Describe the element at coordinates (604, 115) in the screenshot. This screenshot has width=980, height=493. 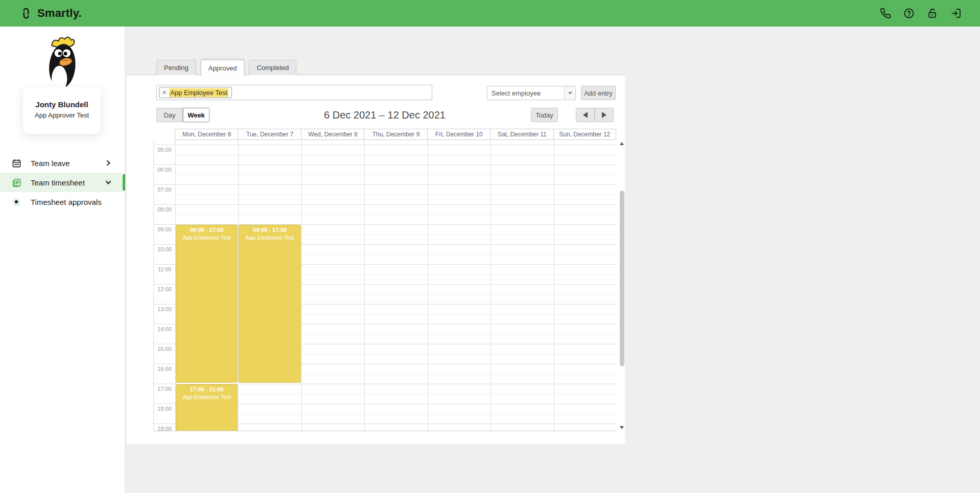
I see `next-week-button` at that location.